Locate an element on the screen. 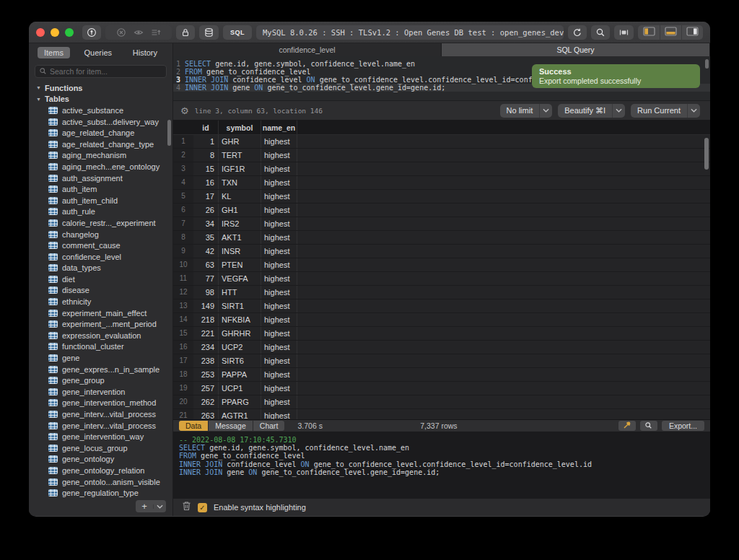  cell-id: 26 is located at coordinates (206, 210).